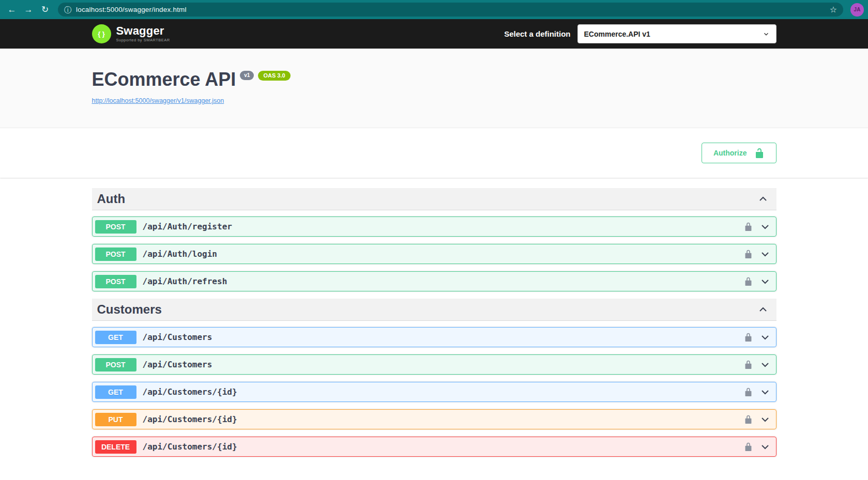 The width and height of the screenshot is (868, 480). Describe the element at coordinates (101, 34) in the screenshot. I see `swagger-logo-icon: { }` at that location.